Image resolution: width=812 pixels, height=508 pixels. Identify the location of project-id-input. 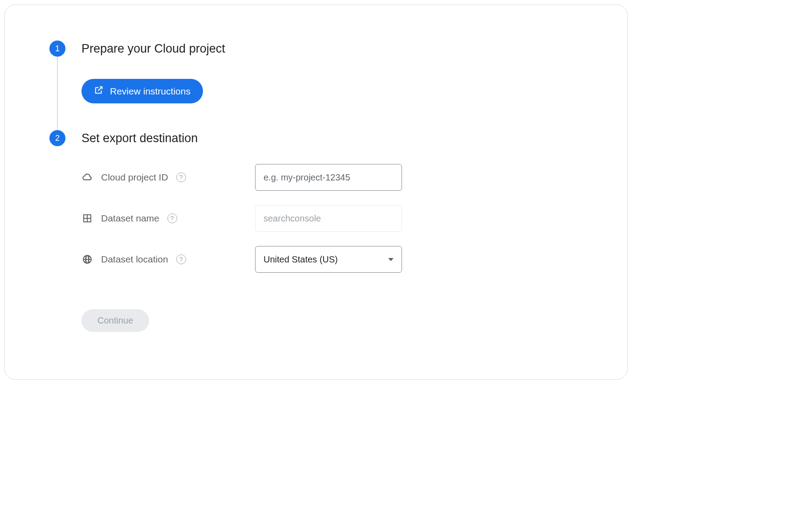
(329, 177).